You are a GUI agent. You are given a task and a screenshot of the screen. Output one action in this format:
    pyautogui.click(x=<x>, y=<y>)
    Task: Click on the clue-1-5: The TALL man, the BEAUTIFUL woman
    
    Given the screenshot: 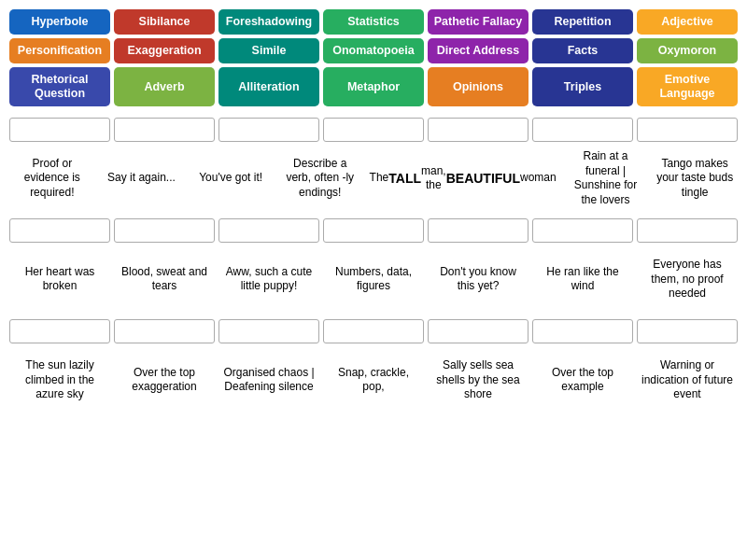 What is the action you would take?
    pyautogui.click(x=463, y=178)
    